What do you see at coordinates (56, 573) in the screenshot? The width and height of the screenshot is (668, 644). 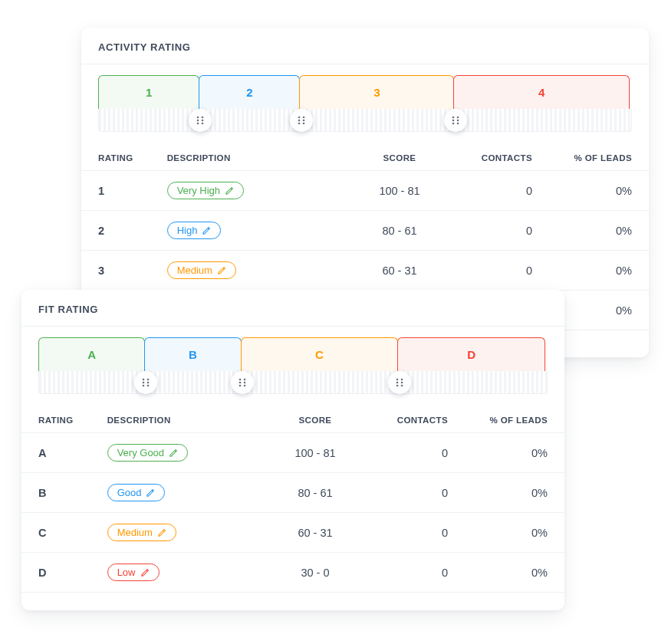 I see `rating-cell: D` at bounding box center [56, 573].